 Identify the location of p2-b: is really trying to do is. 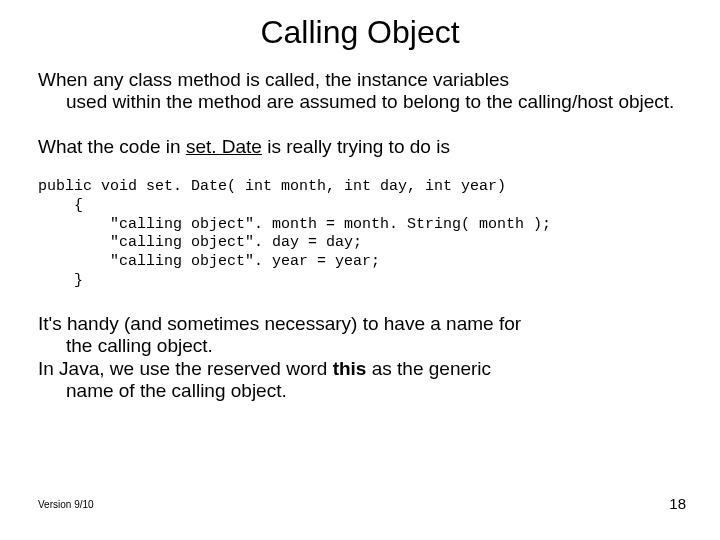
(356, 146).